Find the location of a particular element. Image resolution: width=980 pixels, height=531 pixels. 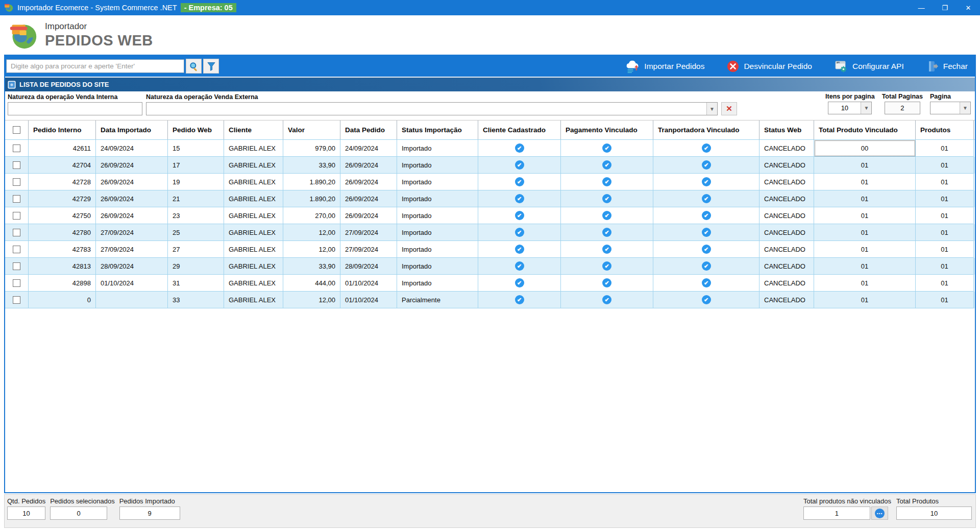

cell-data_importado: 24/09/2024 is located at coordinates (132, 148).